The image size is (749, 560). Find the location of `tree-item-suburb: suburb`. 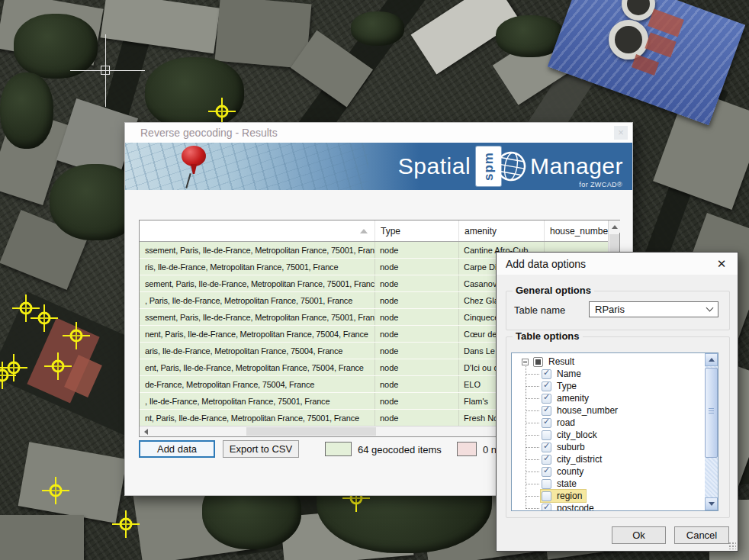

tree-item-suburb: suburb is located at coordinates (609, 447).